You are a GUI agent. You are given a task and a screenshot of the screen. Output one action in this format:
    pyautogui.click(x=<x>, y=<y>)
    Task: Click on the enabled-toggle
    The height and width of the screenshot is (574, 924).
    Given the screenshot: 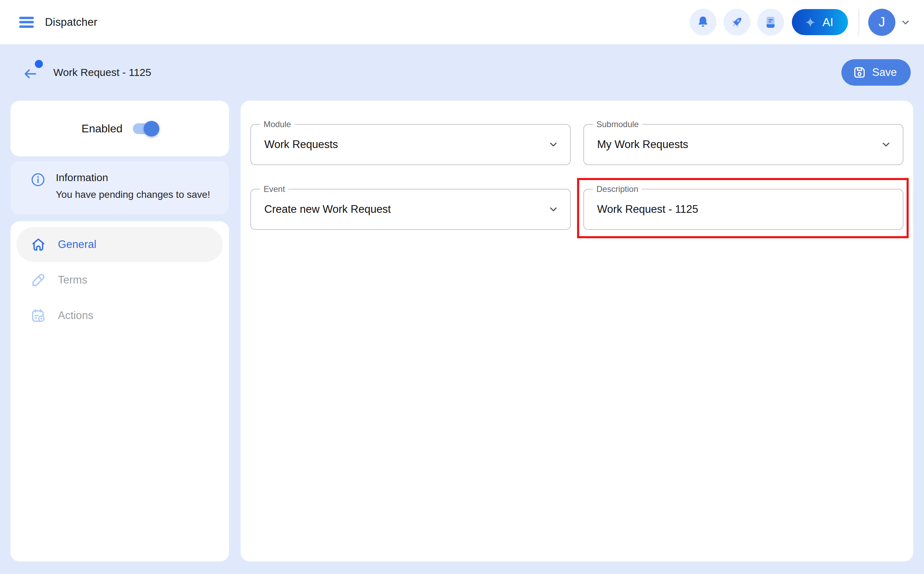 What is the action you would take?
    pyautogui.click(x=146, y=129)
    